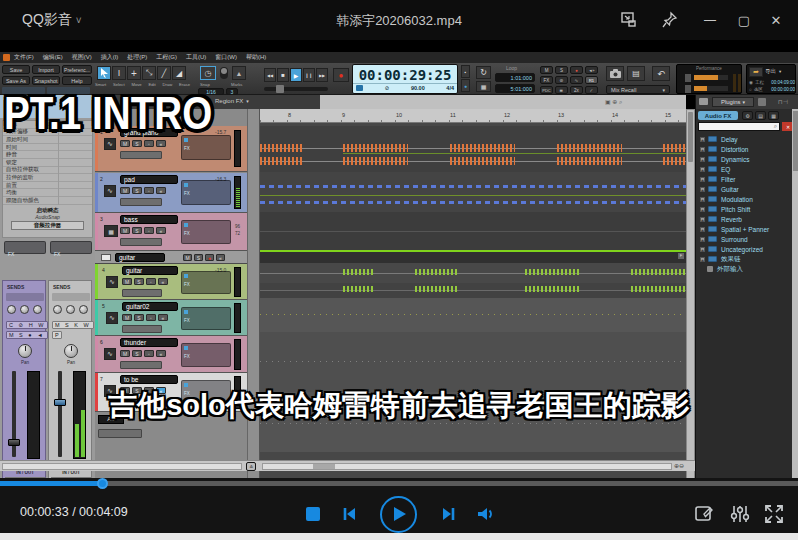  I want to click on menu-project: 工程(G), so click(166, 58).